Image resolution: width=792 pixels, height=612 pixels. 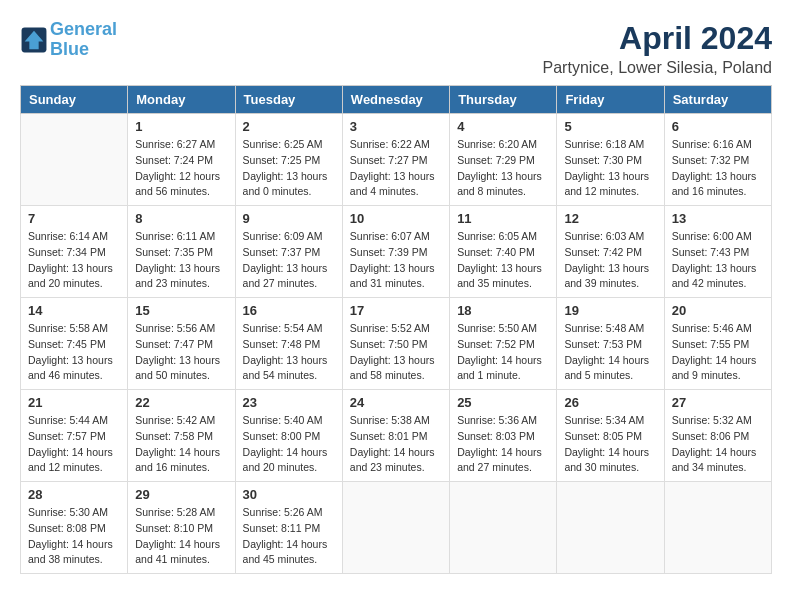 I want to click on day-info: Sunrise: 6:20 AMSunset: 7:29 PMDaylight:…, so click(x=503, y=168).